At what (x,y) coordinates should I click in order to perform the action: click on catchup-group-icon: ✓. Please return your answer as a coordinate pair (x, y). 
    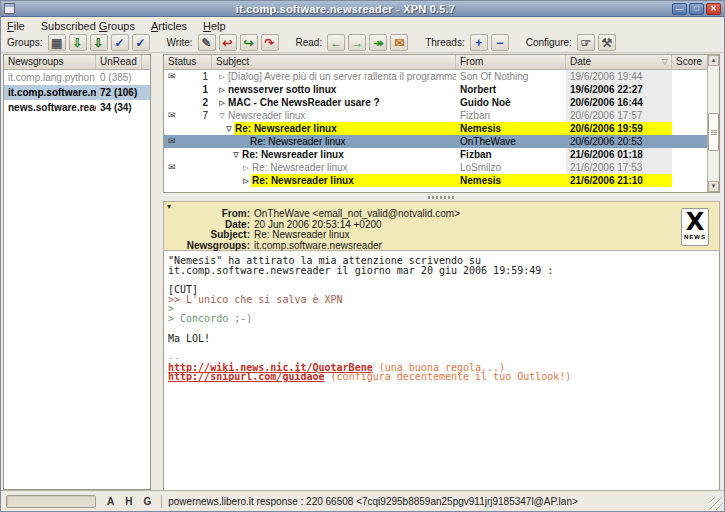
    Looking at the image, I should click on (141, 43).